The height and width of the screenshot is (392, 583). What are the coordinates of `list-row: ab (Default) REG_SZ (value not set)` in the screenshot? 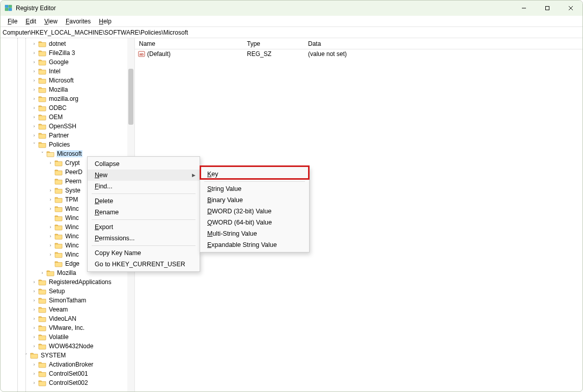 It's located at (358, 54).